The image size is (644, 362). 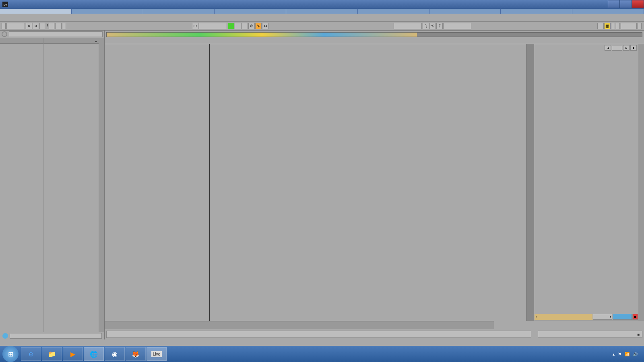 What do you see at coordinates (374, 35) in the screenshot?
I see `arrangement-overview` at bounding box center [374, 35].